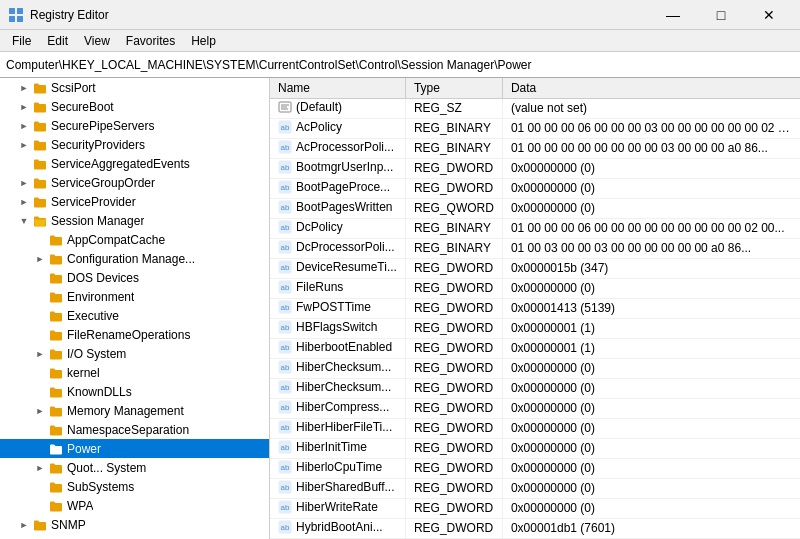 The height and width of the screenshot is (539, 800). What do you see at coordinates (535, 448) in the screenshot?
I see `details-row: ab HiberInitTimeREG_DWORD0x00000000 (0)` at bounding box center [535, 448].